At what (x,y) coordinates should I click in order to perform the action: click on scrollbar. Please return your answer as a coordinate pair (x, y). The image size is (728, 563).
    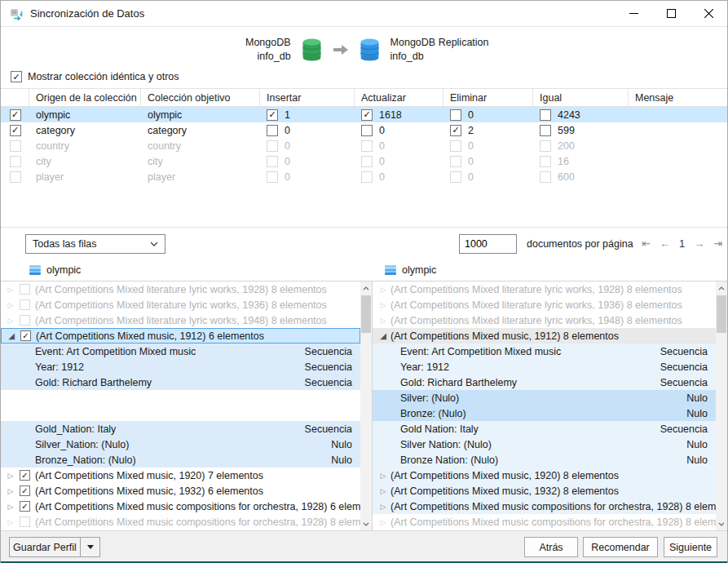
    Looking at the image, I should click on (721, 406).